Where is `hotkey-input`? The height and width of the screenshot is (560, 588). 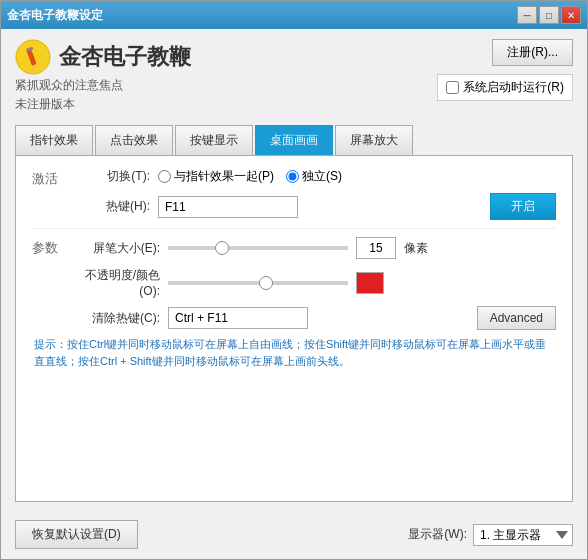
hotkey-input is located at coordinates (228, 207).